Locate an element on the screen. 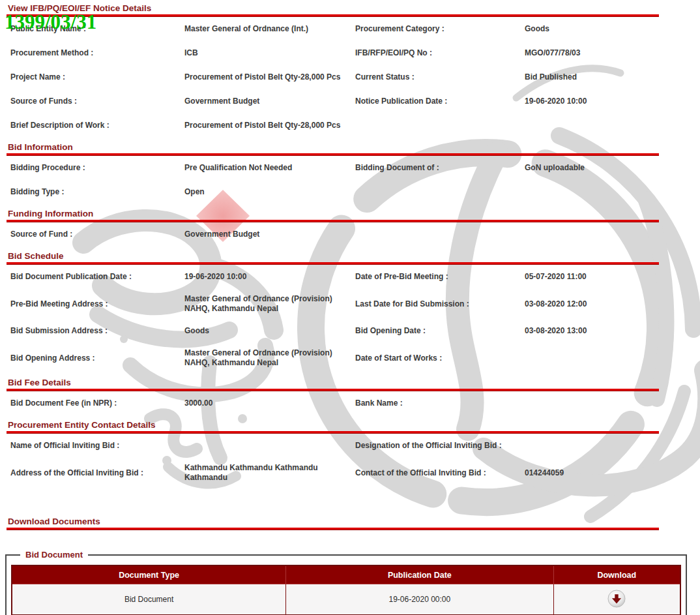 This screenshot has width=700, height=615. field-label: Procurement Method : is located at coordinates (98, 53).